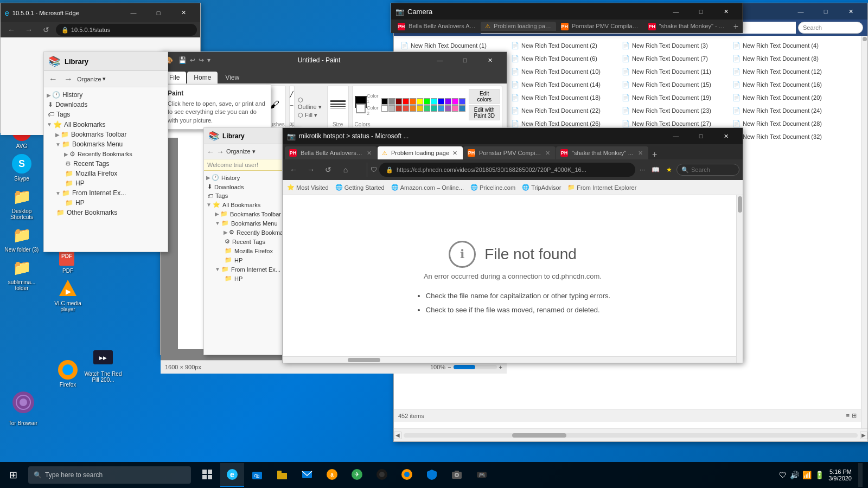 This screenshot has width=868, height=488. What do you see at coordinates (210, 152) in the screenshot?
I see `fflibrary2-back-btn: ←` at bounding box center [210, 152].